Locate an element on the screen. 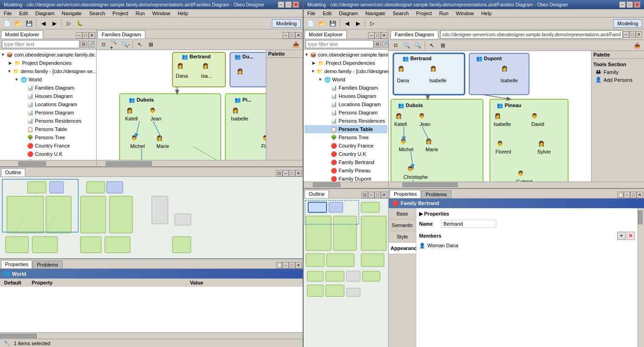  min-explorer-r: ─ is located at coordinates (371, 35).